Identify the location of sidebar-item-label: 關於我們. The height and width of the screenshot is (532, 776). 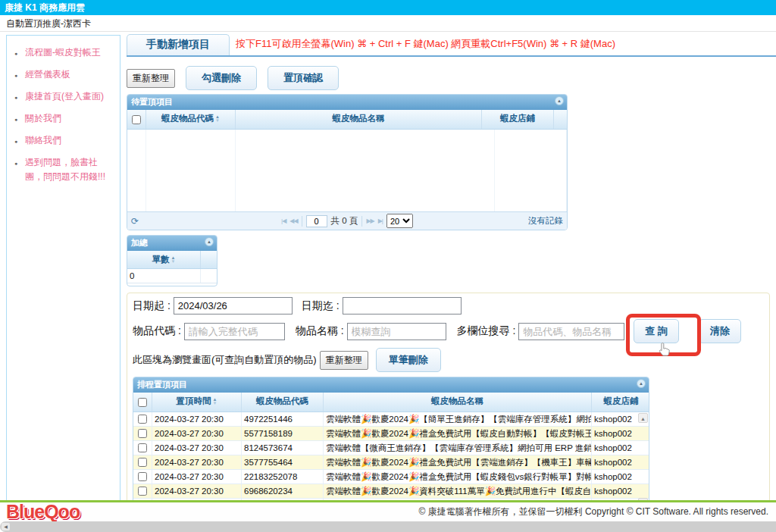
(43, 118).